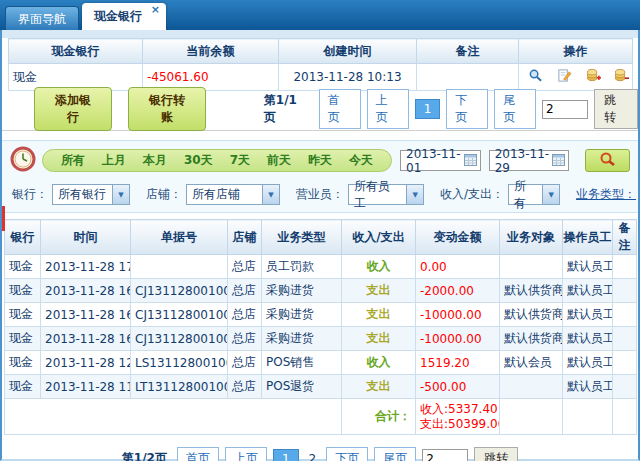 This screenshot has height=461, width=640. What do you see at coordinates (86, 387) in the screenshot?
I see `cell-time: 2013-11-28 11:46` at bounding box center [86, 387].